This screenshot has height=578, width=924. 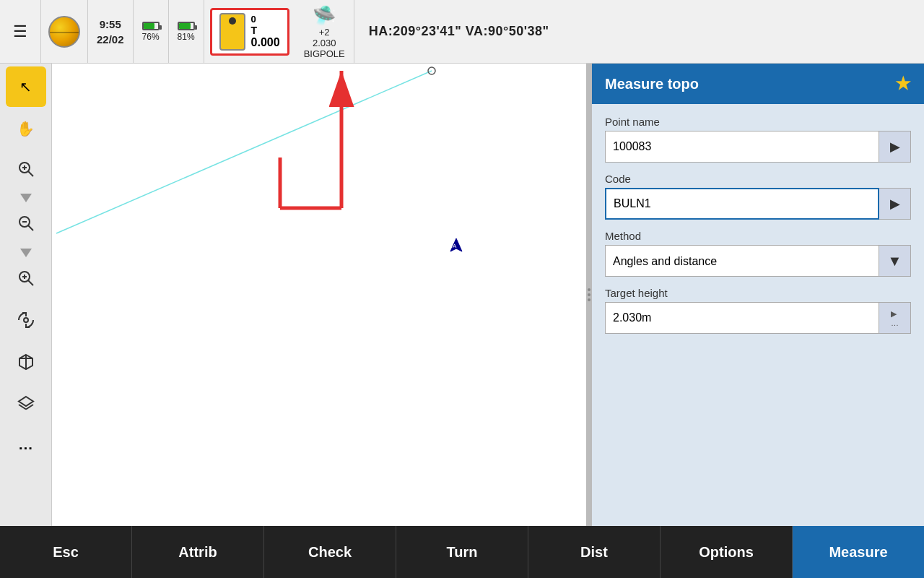 What do you see at coordinates (152, 32) in the screenshot?
I see `battery1-display: 76%` at bounding box center [152, 32].